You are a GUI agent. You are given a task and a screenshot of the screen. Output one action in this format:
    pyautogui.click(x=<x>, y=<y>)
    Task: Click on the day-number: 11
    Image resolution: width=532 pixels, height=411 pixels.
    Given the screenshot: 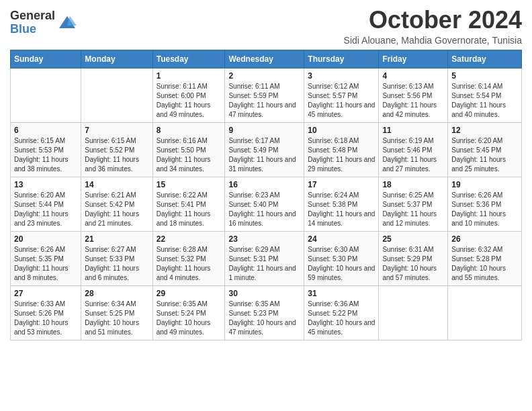 What is the action you would take?
    pyautogui.click(x=413, y=130)
    